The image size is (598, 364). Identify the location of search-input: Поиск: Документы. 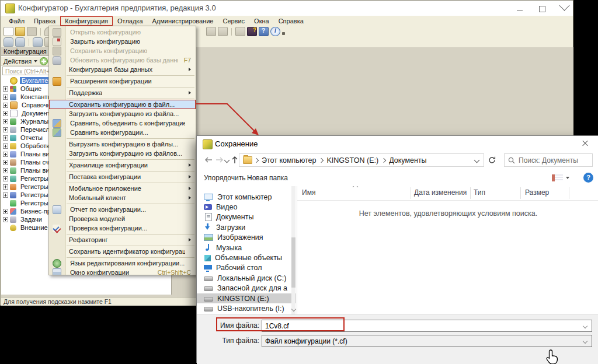
(548, 160).